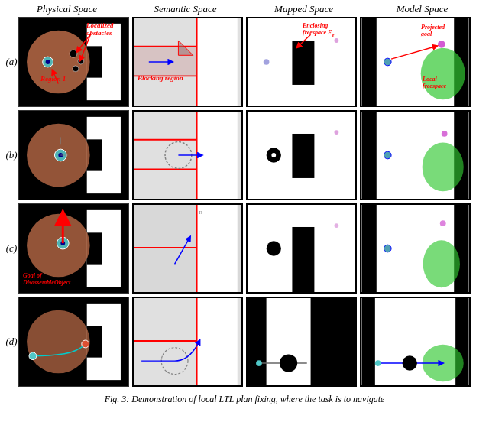  Describe the element at coordinates (304, 9) in the screenshot. I see `header-mapped: Mapped Space` at that location.